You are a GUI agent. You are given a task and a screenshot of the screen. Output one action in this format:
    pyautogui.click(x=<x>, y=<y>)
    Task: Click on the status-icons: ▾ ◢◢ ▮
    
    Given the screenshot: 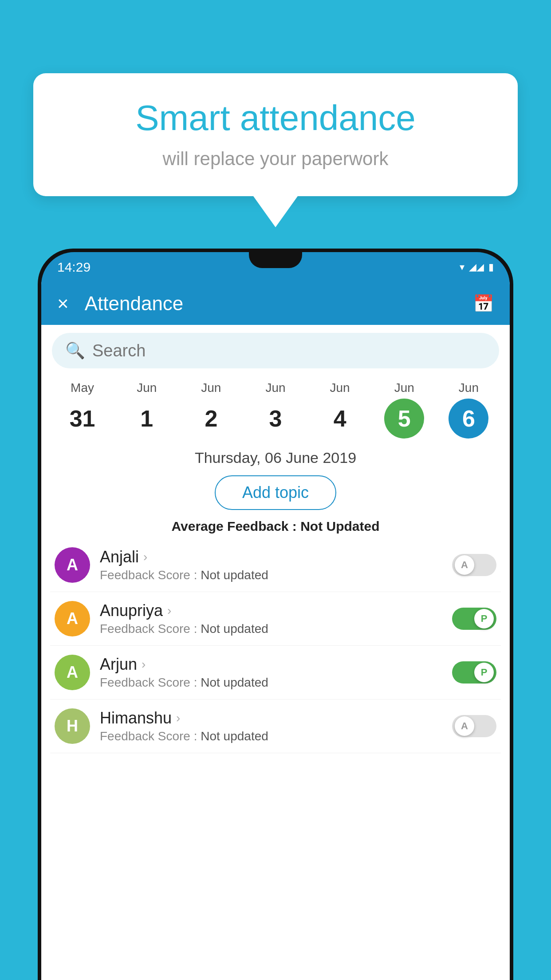 What is the action you would take?
    pyautogui.click(x=476, y=267)
    